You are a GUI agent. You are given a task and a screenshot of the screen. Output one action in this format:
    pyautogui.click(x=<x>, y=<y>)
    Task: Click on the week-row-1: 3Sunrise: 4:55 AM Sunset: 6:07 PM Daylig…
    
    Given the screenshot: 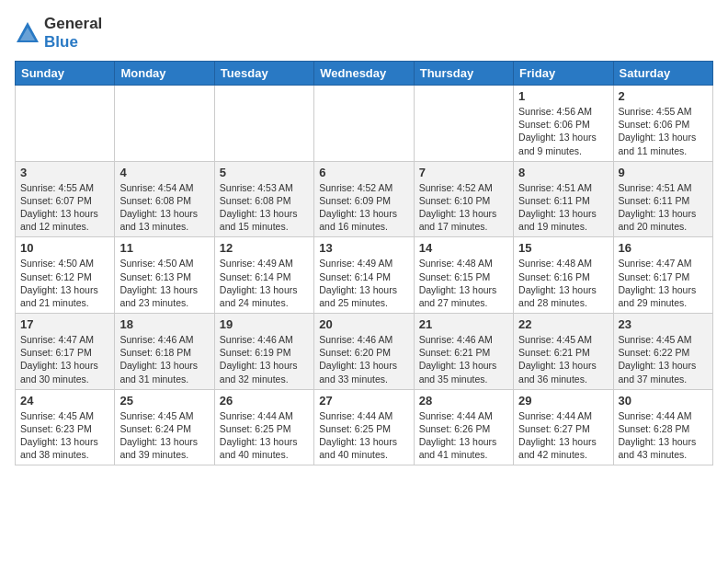 What is the action you would take?
    pyautogui.click(x=364, y=199)
    